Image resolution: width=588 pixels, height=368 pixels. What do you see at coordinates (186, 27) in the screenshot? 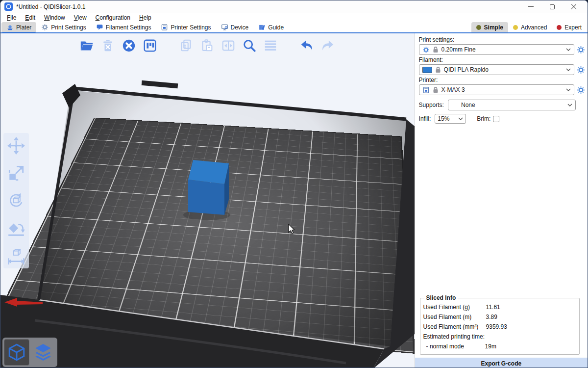
I see `tab-printer-settings: Printer Settings` at bounding box center [186, 27].